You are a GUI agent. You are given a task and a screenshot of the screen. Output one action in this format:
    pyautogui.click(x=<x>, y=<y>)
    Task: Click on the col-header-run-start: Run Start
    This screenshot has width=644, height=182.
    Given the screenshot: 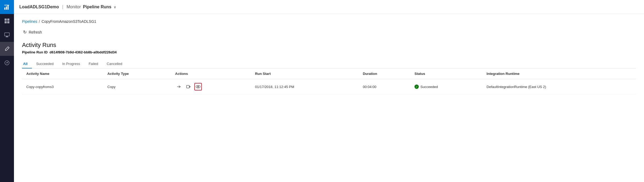 What is the action you would take?
    pyautogui.click(x=304, y=74)
    